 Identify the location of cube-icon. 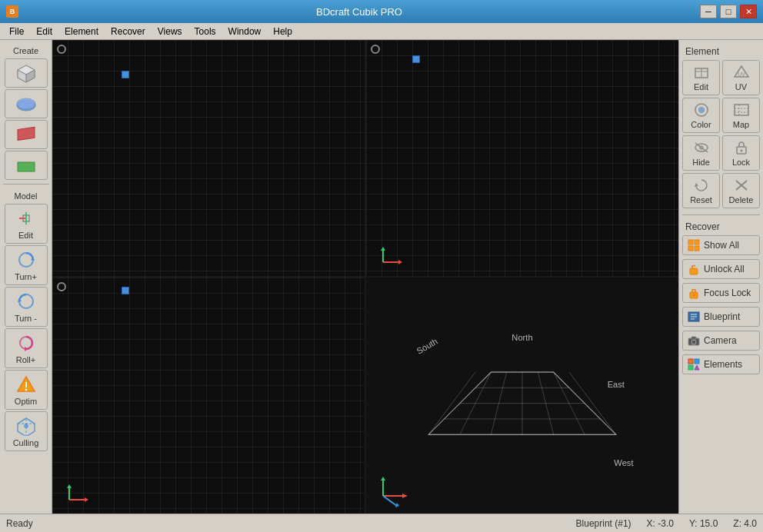
(26, 73).